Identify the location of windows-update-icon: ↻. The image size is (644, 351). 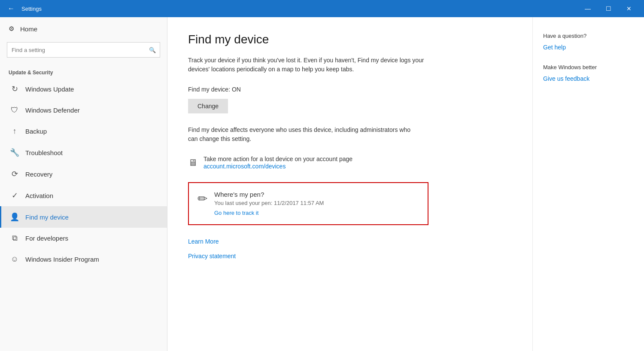
(15, 89).